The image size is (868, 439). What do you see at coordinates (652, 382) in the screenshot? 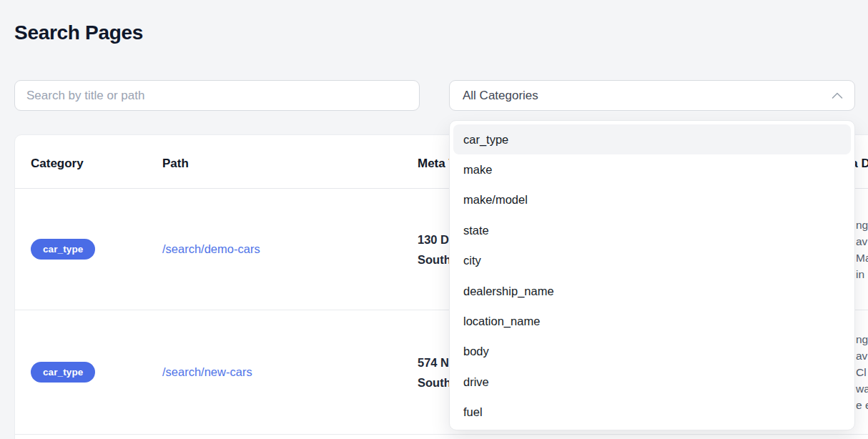
I see `dropdown-option-drive: drive` at bounding box center [652, 382].